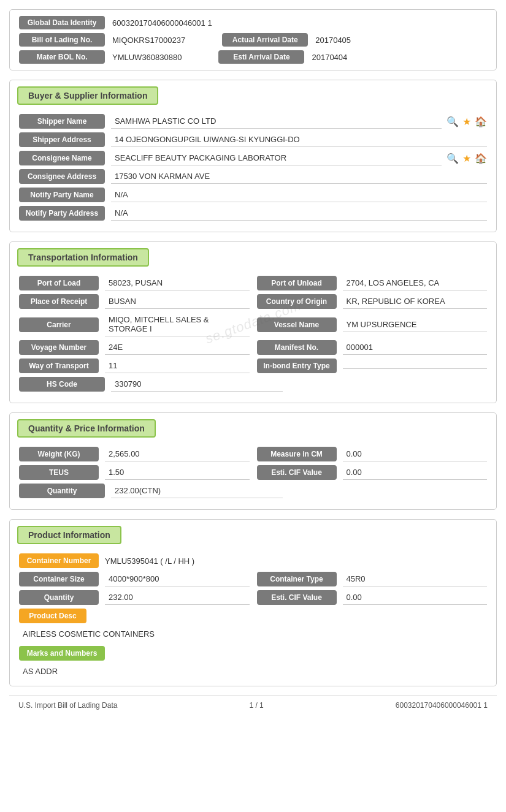 This screenshot has width=506, height=812. What do you see at coordinates (59, 598) in the screenshot?
I see `prod-quantity-label: Quantity` at bounding box center [59, 598].